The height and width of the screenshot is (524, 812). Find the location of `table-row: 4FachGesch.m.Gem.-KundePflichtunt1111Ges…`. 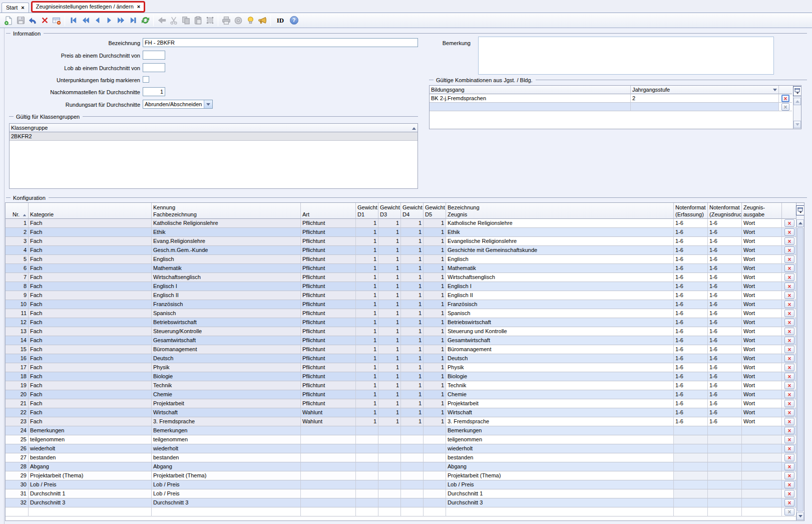

table-row: 4FachGesch.m.Gem.-KundePflichtunt1111Ges… is located at coordinates (404, 250).